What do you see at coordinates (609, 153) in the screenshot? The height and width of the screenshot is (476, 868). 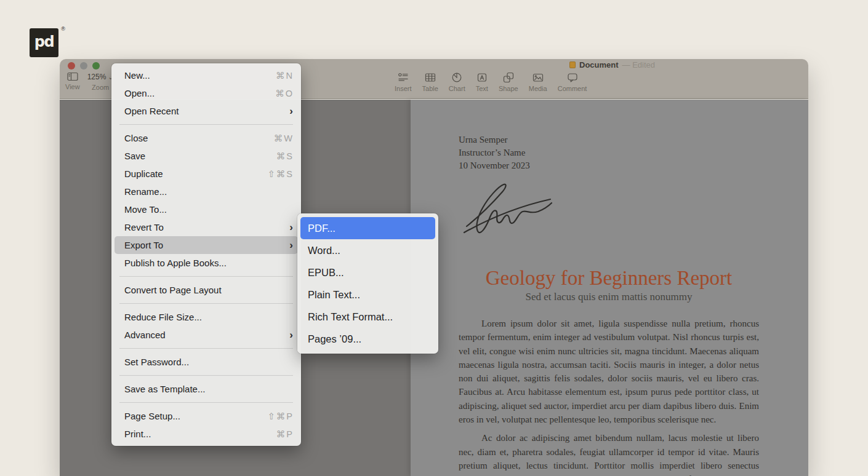 I see `instructor-name: Instructor’s Name` at bounding box center [609, 153].